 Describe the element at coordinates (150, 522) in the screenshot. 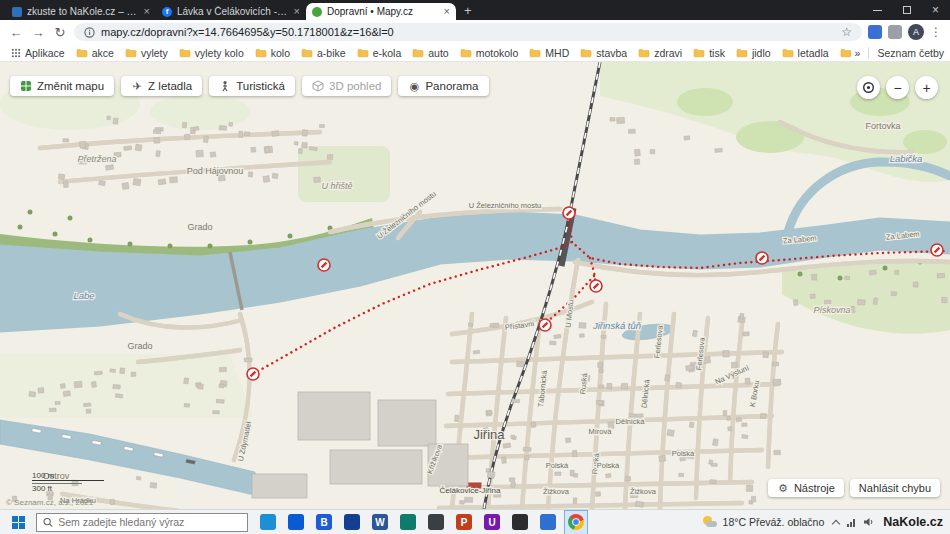

I see `taskbar-search-input` at that location.